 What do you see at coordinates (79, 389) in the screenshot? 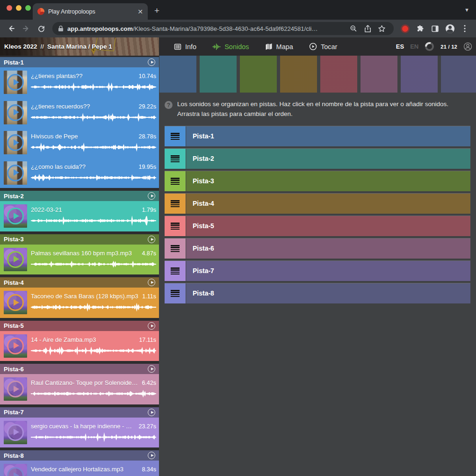
I see `audio-clip: Raul Cantizano- Toque por Solenoide.mp3 …` at bounding box center [79, 389].